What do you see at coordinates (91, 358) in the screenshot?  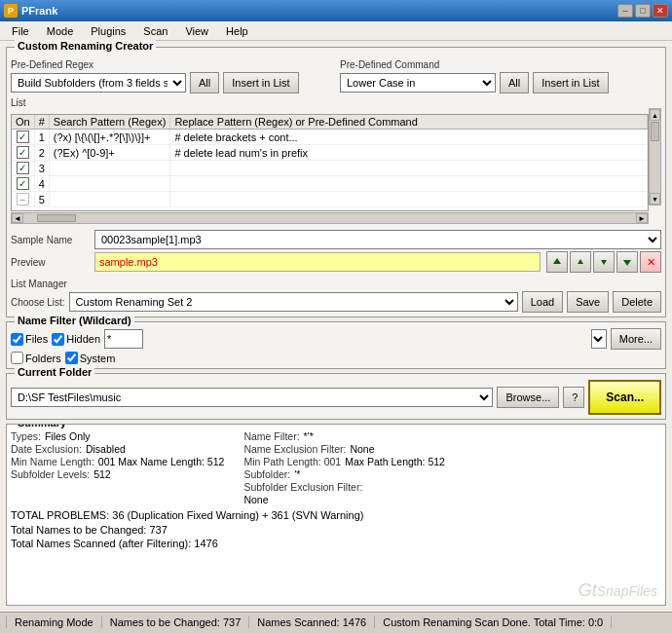 I see `system-checkbox-label: System` at bounding box center [91, 358].